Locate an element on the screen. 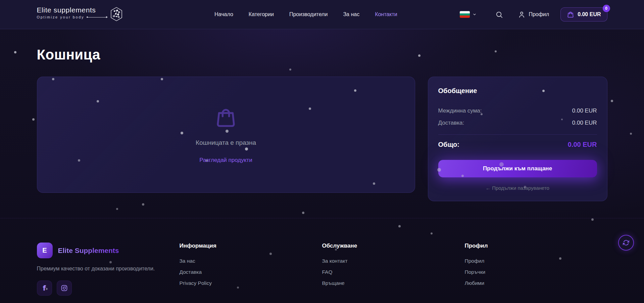  profile-button: Профил is located at coordinates (534, 15).